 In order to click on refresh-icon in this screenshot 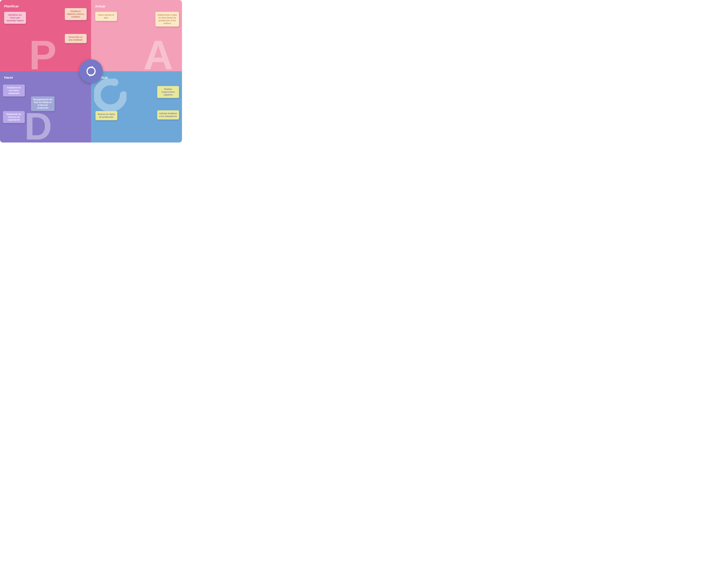, I will do `click(91, 71)`.